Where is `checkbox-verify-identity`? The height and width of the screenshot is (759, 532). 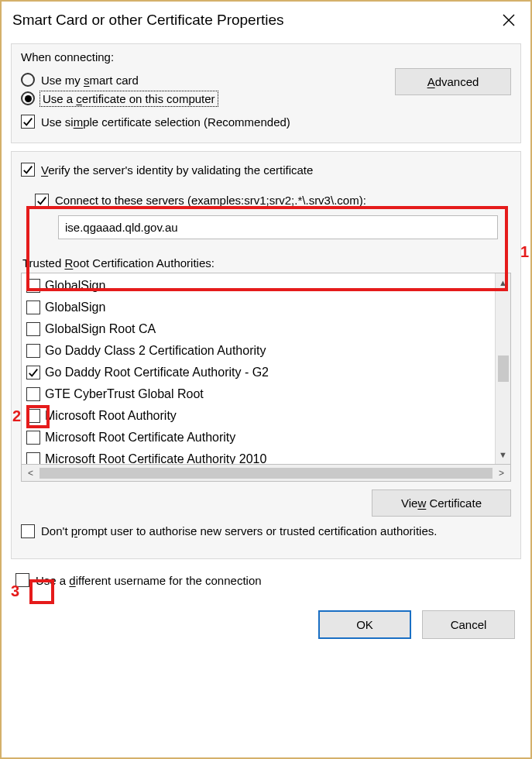 checkbox-verify-identity is located at coordinates (28, 170).